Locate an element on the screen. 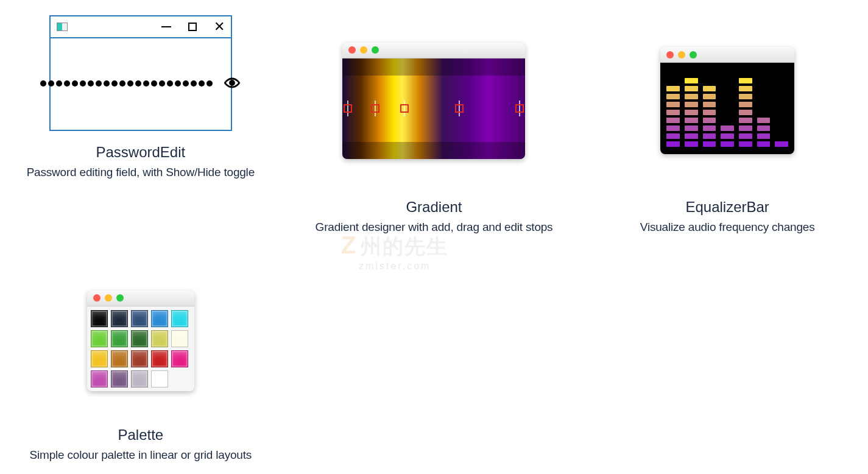 This screenshot has width=868, height=474. windows-window: ✕ is located at coordinates (141, 73).